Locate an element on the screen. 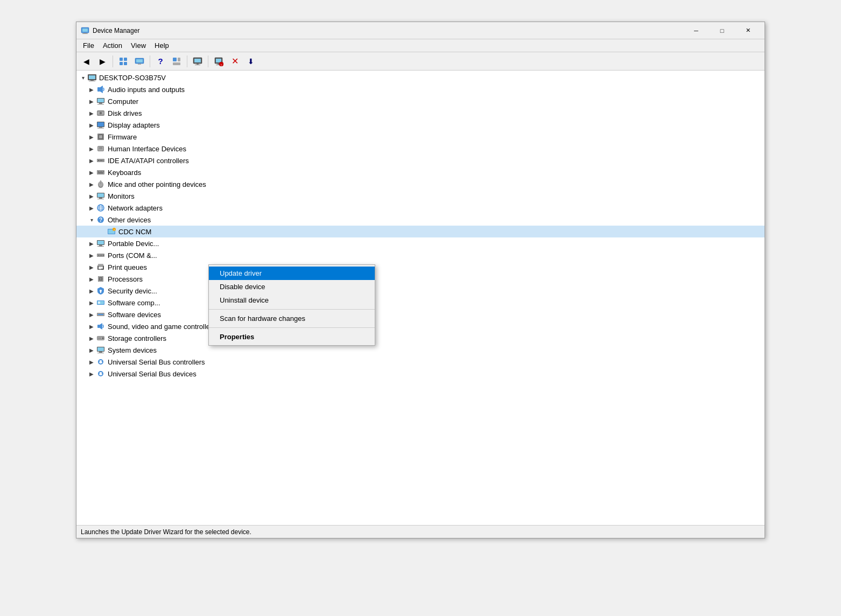 The height and width of the screenshot is (616, 841). security-expand-icon: ▶ is located at coordinates (92, 291).